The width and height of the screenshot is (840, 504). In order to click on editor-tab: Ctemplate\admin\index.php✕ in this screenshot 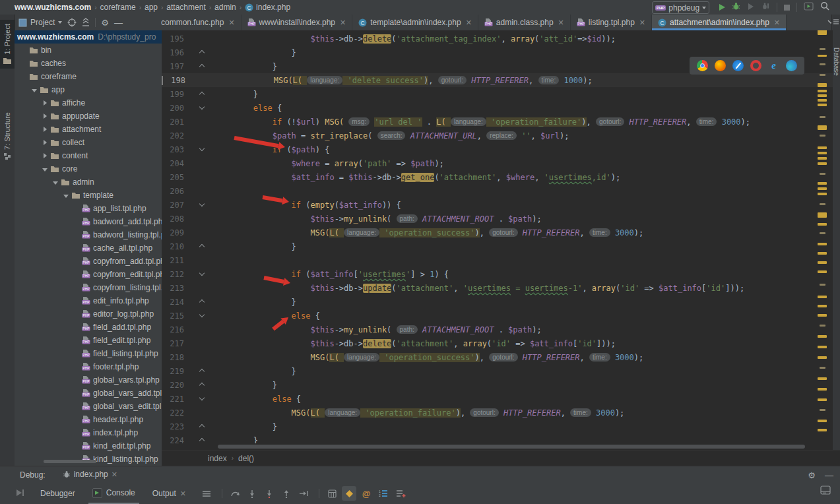, I will do `click(416, 22)`.